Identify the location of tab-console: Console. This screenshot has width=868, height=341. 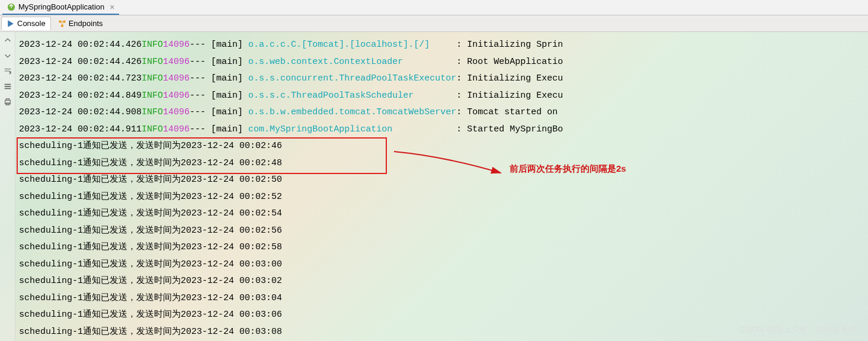
(26, 24).